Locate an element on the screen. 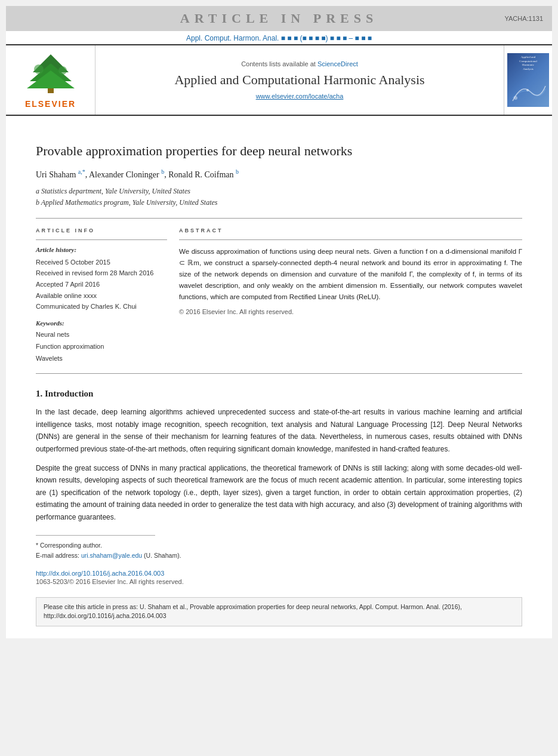 The image size is (558, 756). article-title: Provable approximation properties for de… is located at coordinates (279, 152).